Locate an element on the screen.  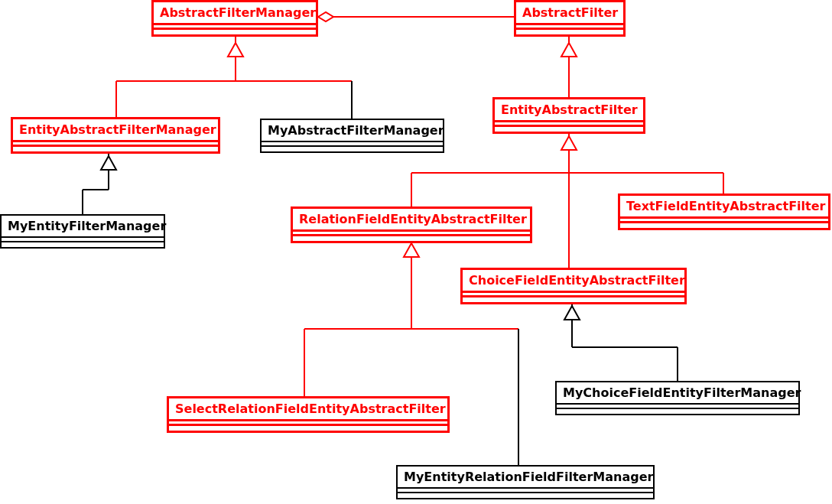
class-abstract-filter-manager: AbstractFilterManager is located at coordinates (235, 18).